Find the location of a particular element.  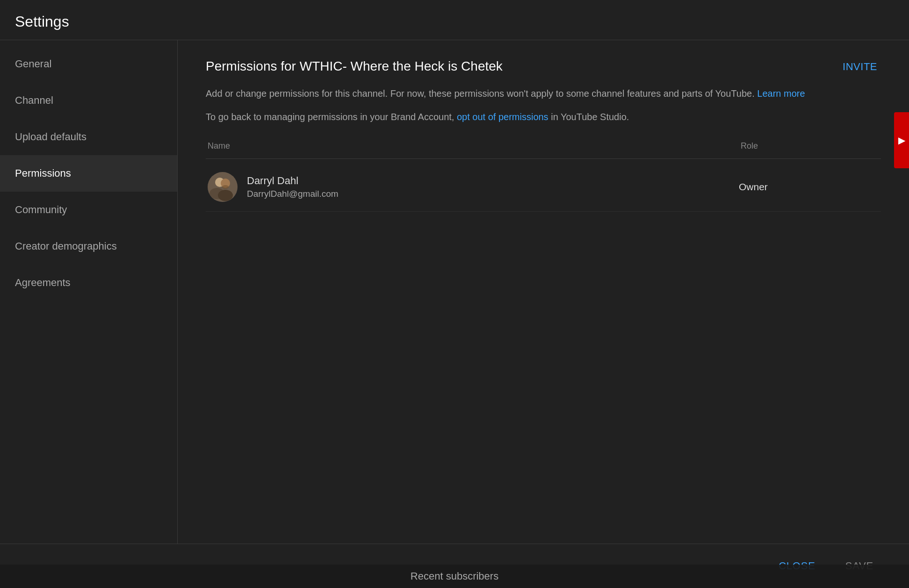

right-edge-panel: ▶ is located at coordinates (902, 140).